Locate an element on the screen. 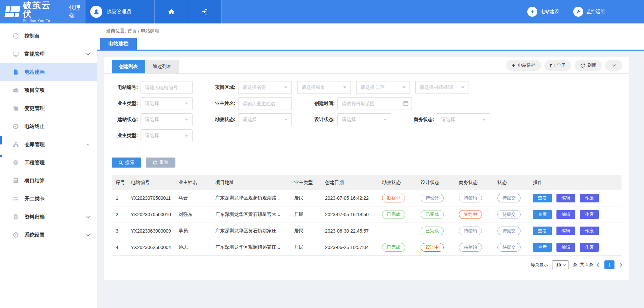 This screenshot has width=644, height=308. user-menu: 超级管理员 is located at coordinates (120, 12).